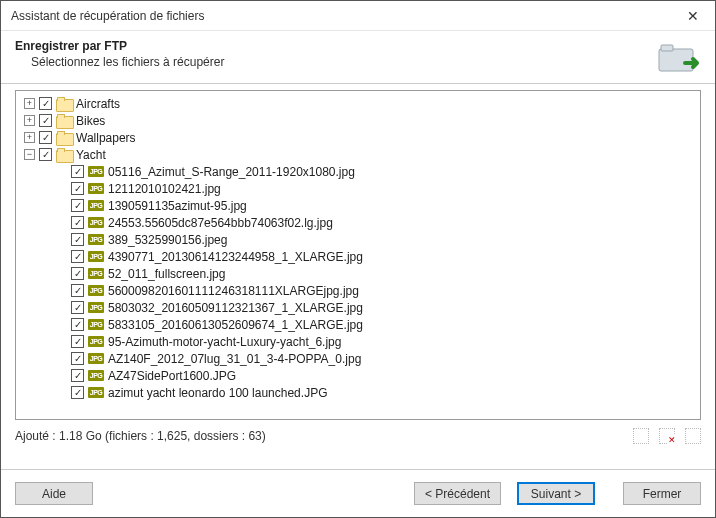 This screenshot has width=716, height=518. Describe the element at coordinates (360, 290) in the screenshot. I see `tree-row-file: ✓JPG5600098201601111246318111XLARGEjpg.j…` at that location.